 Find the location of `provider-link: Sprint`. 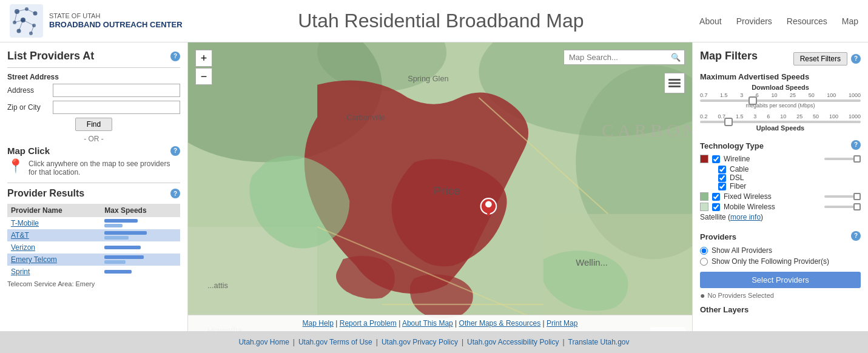

provider-link: Sprint is located at coordinates (21, 272).